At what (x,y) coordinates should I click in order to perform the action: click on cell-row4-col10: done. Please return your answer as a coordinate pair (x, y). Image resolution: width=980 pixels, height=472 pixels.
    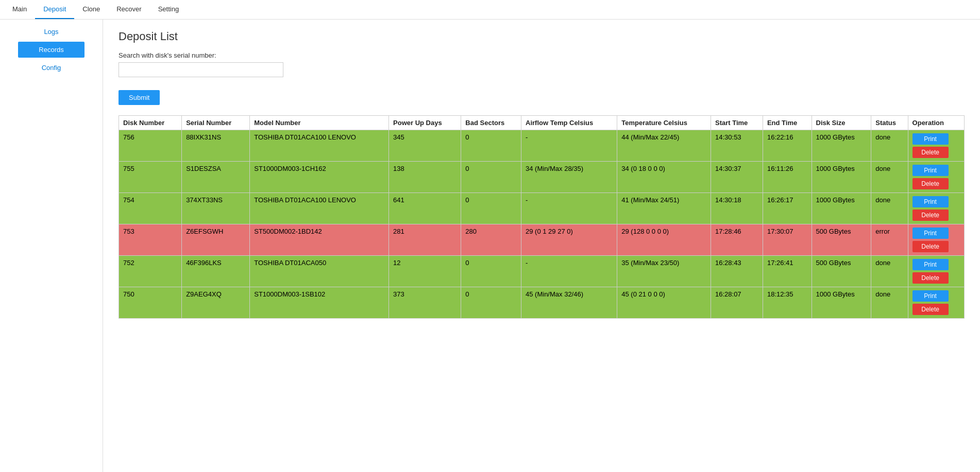
    Looking at the image, I should click on (889, 272).